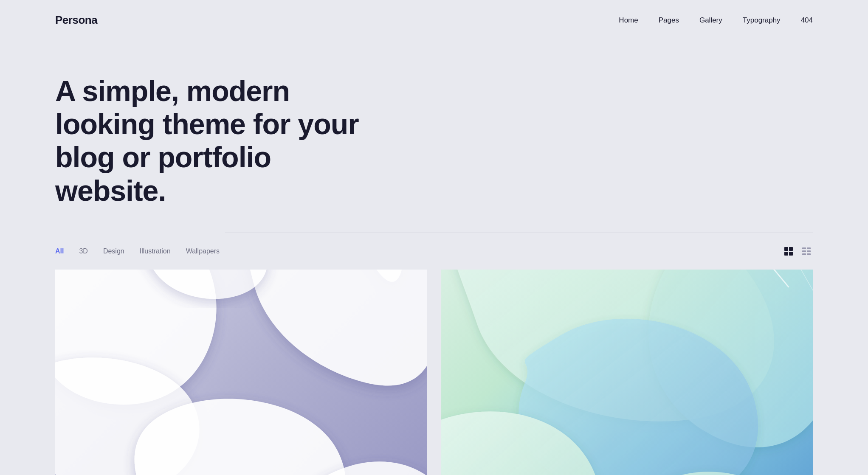  What do you see at coordinates (669, 20) in the screenshot?
I see `nav-item-pages: Pages` at bounding box center [669, 20].